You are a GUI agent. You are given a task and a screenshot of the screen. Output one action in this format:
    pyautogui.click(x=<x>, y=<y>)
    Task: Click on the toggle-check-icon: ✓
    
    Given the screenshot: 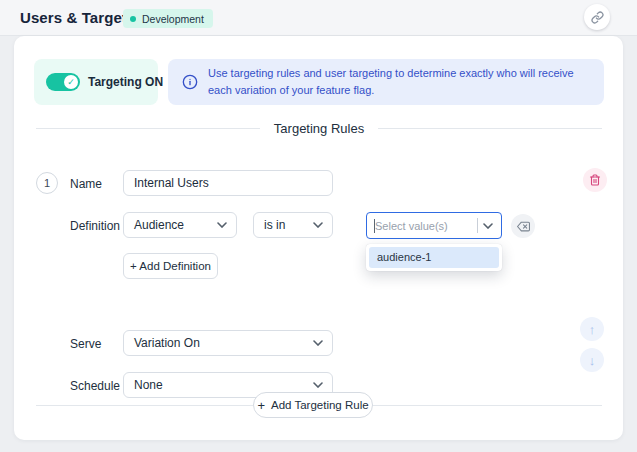 What is the action you would take?
    pyautogui.click(x=71, y=82)
    